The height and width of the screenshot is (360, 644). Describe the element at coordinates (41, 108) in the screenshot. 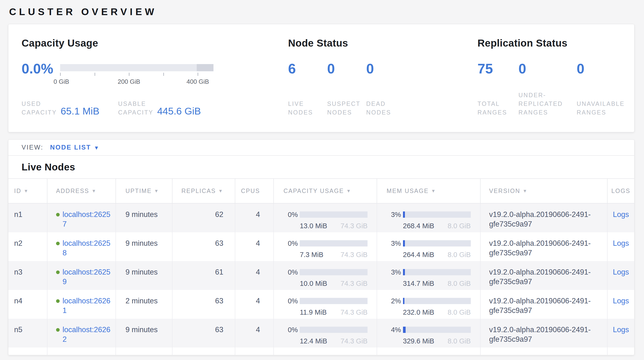

I see `used-capacity-label: USED CAPACITY` at that location.